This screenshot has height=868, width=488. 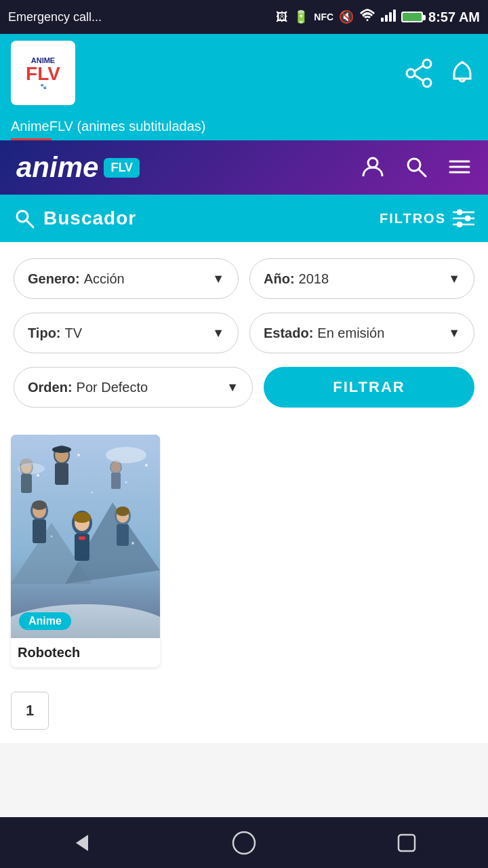 What do you see at coordinates (85, 536) in the screenshot?
I see `anime-artwork` at bounding box center [85, 536].